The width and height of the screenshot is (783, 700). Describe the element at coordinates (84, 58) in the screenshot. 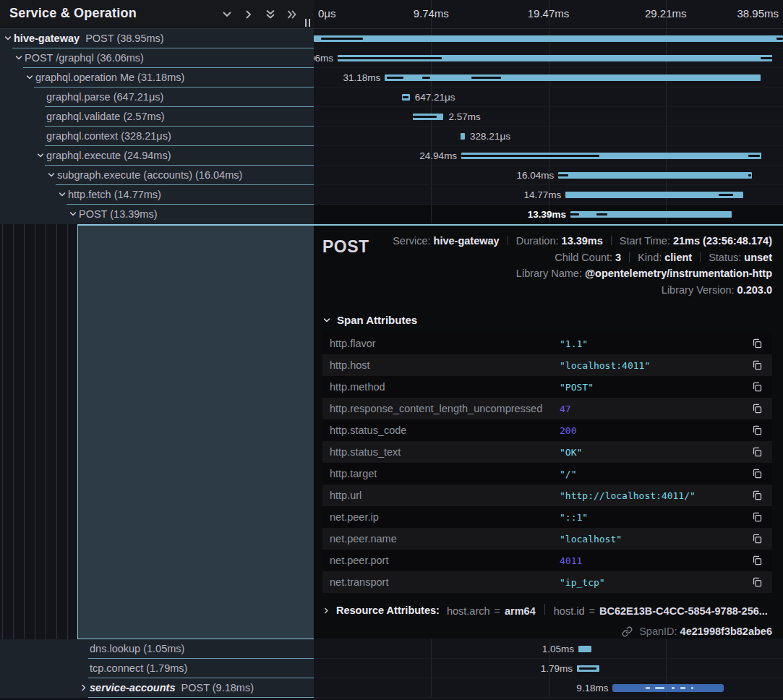

I see `operation-name: POST /graphql (36.06ms)` at that location.